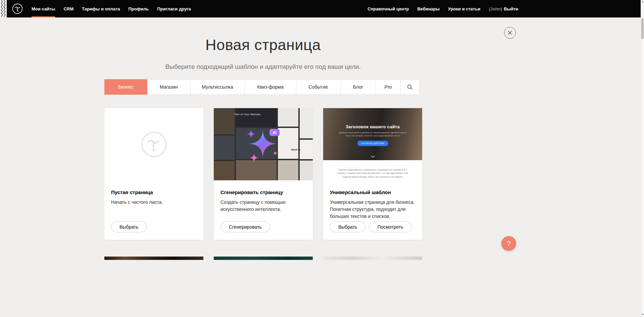  Describe the element at coordinates (129, 227) in the screenshot. I see `choose-blank-button: Выбрать` at that location.